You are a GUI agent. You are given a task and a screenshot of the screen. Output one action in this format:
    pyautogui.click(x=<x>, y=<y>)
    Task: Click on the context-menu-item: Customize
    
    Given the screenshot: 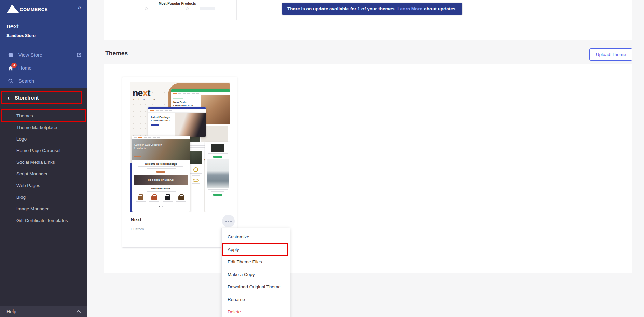 What is the action you would take?
    pyautogui.click(x=256, y=237)
    